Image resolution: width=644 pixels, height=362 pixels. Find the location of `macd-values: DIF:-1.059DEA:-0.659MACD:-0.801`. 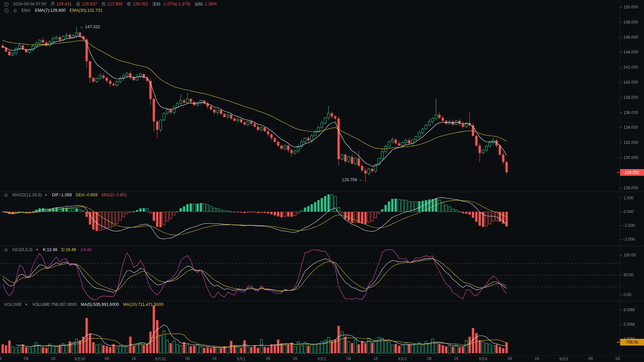

macd-values: DIF:-1.059DEA:-0.659MACD:-0.801 is located at coordinates (89, 195).